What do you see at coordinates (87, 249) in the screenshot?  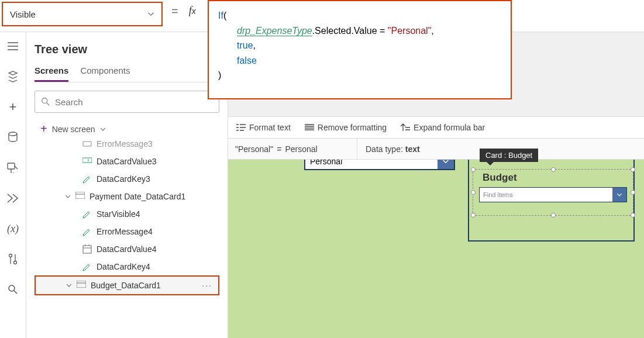 I see `calendar-icon` at bounding box center [87, 249].